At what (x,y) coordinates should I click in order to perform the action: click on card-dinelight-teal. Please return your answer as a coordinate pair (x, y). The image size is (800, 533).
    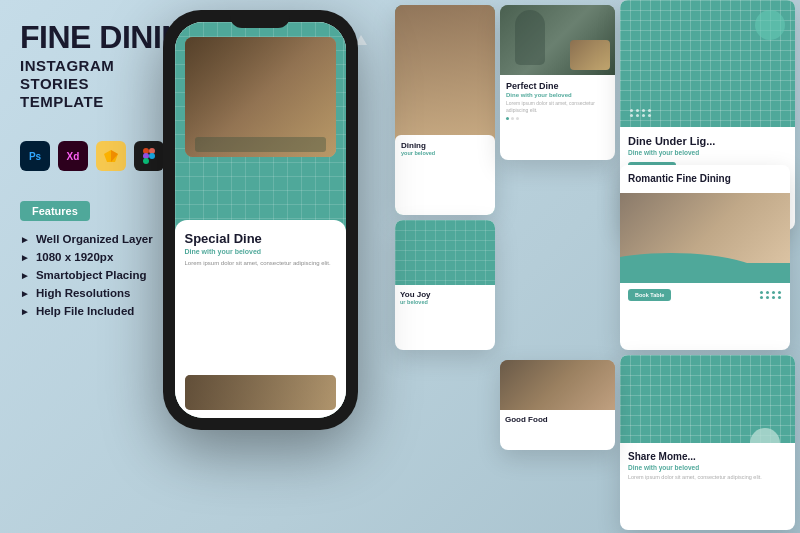
    Looking at the image, I should click on (708, 64).